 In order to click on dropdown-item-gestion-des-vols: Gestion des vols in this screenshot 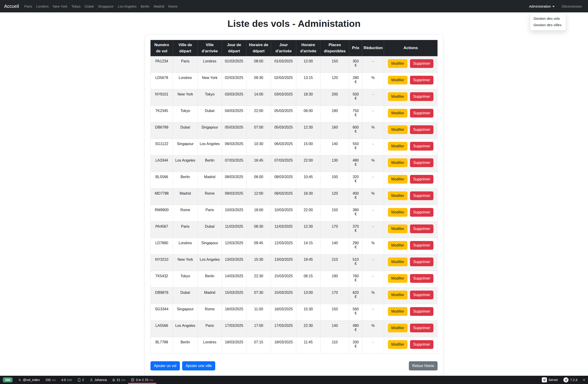, I will do `click(548, 19)`.